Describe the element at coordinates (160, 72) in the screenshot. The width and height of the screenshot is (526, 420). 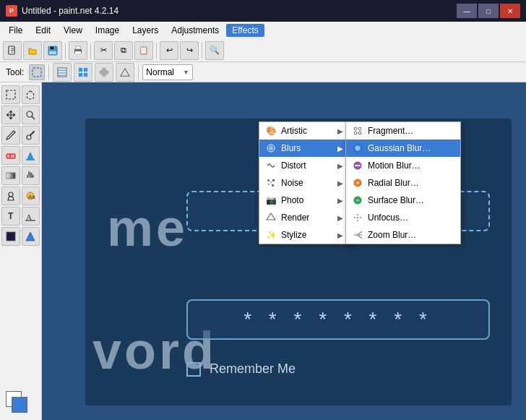
I see `blend-mode-label: Normal` at that location.